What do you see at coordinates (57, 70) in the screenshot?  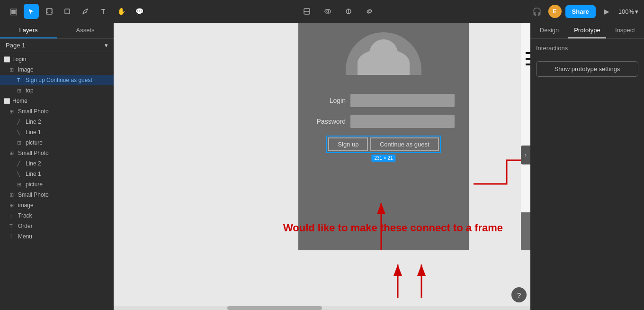 I see `layer-item-image1: ⊞ image` at bounding box center [57, 70].